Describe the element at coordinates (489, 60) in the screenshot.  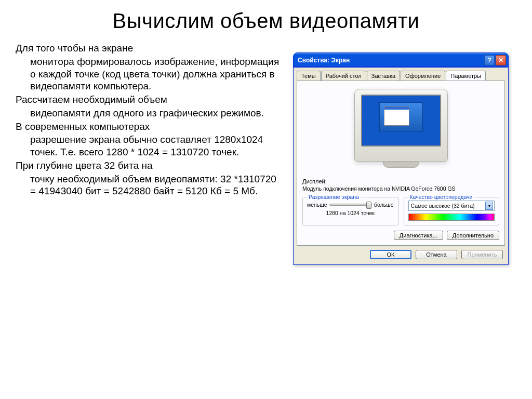
I see `help-button: ?` at that location.